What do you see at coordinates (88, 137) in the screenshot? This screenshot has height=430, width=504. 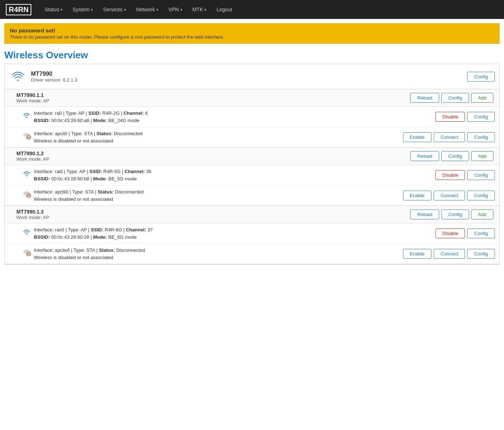 I see `interface-apcli0-text: Interface: apcli0 | Type: STA | Status: …` at bounding box center [88, 137].